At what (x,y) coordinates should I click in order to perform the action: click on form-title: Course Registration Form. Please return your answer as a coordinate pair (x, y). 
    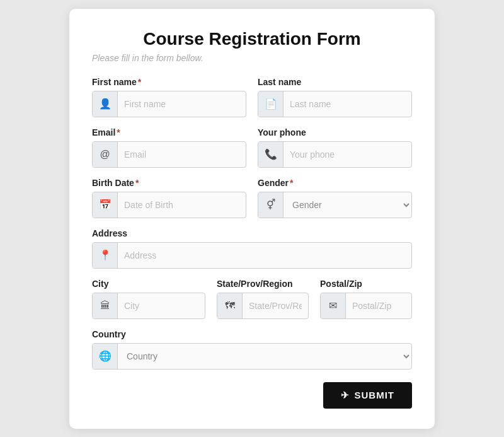
    Looking at the image, I should click on (252, 39).